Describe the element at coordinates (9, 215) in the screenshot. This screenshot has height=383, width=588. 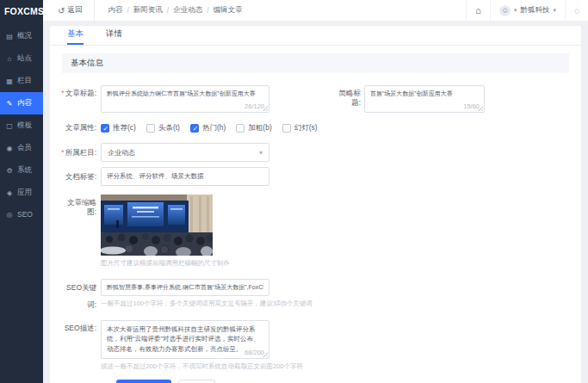
I see `seo-icon: ◎` at that location.